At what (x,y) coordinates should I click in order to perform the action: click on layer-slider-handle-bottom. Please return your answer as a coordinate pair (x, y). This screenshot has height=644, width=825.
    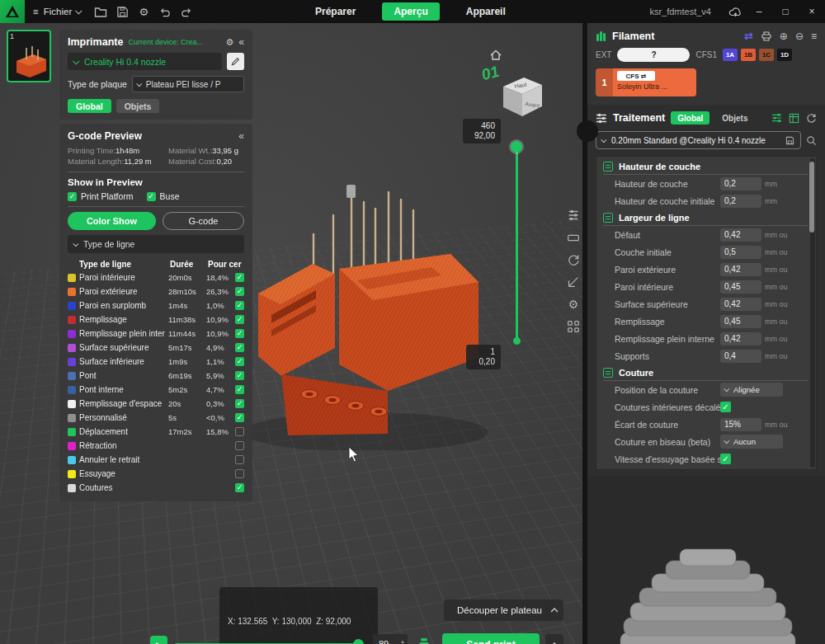
    Looking at the image, I should click on (516, 341).